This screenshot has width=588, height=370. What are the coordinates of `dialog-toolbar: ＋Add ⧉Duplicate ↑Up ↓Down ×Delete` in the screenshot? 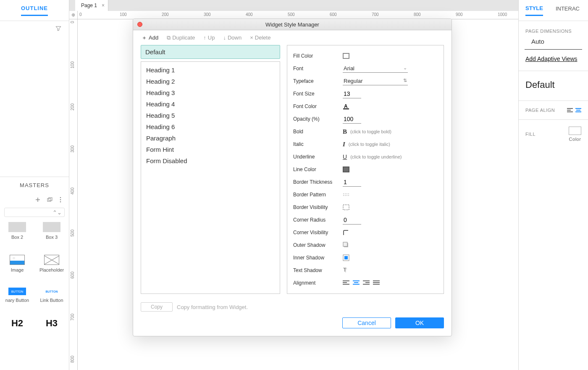 It's located at (292, 38).